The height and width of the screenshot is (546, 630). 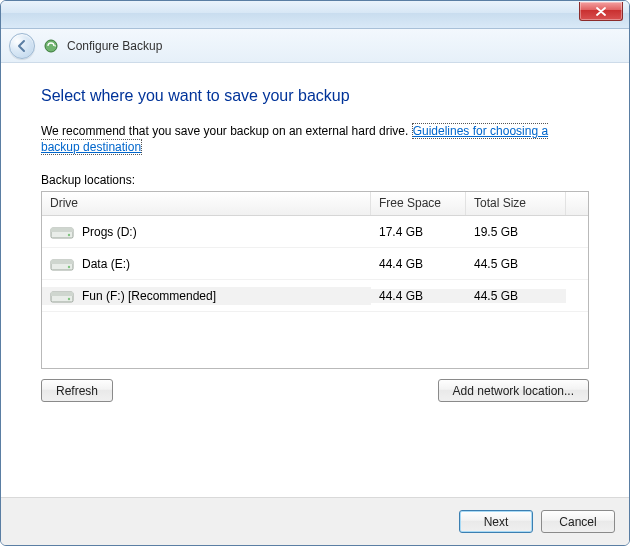 I want to click on table-row: Fun (F:) [Recommended]44.4 GB44.5 GB, so click(x=315, y=296).